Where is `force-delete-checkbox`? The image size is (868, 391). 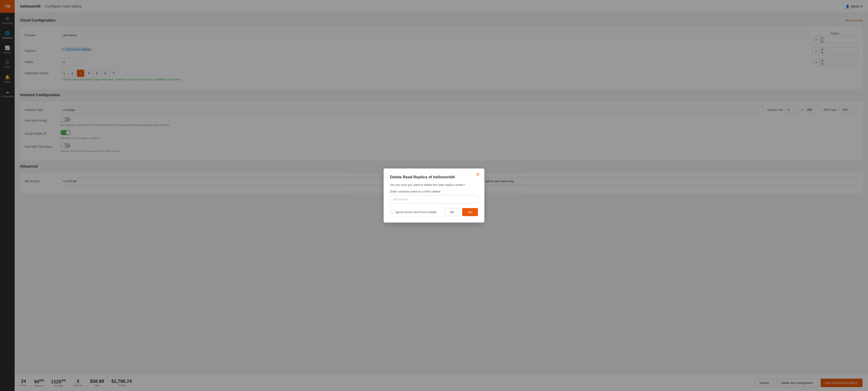 force-delete-checkbox is located at coordinates (392, 212).